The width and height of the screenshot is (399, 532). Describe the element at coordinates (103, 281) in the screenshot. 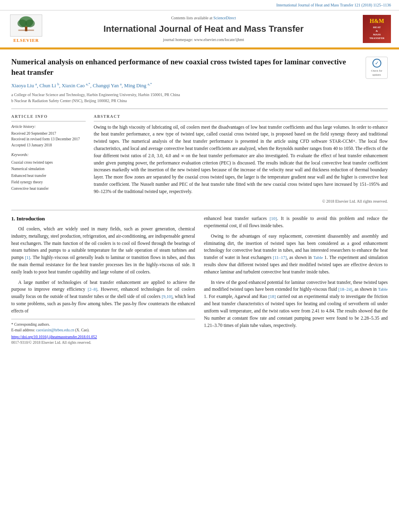

I see `body-col-left: 1. Introduction Oil coolers, which are w…` at that location.